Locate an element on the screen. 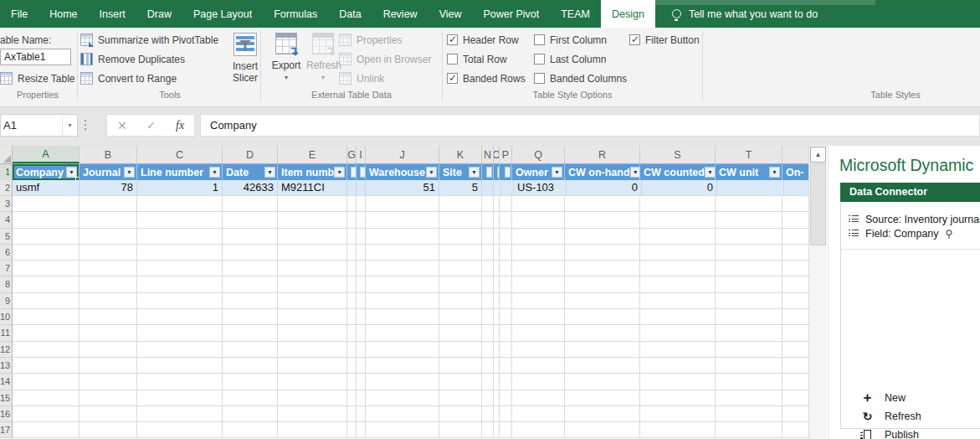  cell-K12 is located at coordinates (460, 350).